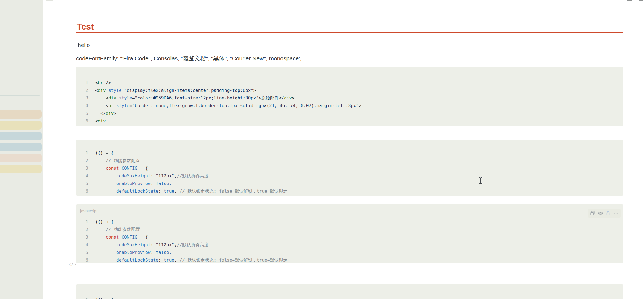 This screenshot has width=644, height=299. Describe the element at coordinates (616, 213) in the screenshot. I see `more-icon` at that location.